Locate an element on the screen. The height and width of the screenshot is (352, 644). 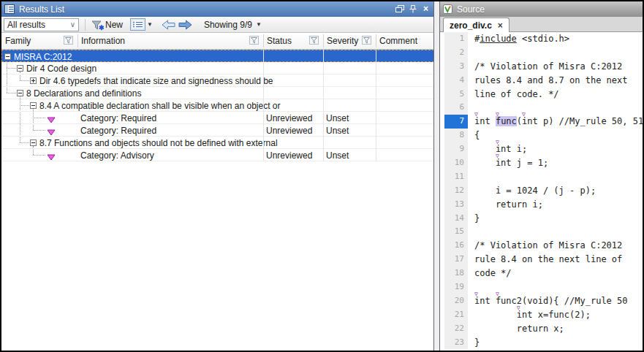
code-line: 16/* Violation of Misra C:2012 is located at coordinates (541, 245).